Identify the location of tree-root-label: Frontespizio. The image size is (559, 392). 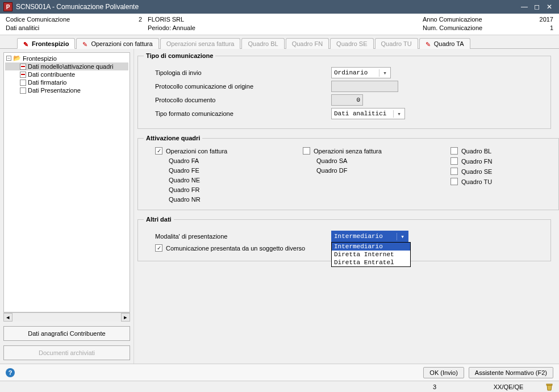
(40, 59).